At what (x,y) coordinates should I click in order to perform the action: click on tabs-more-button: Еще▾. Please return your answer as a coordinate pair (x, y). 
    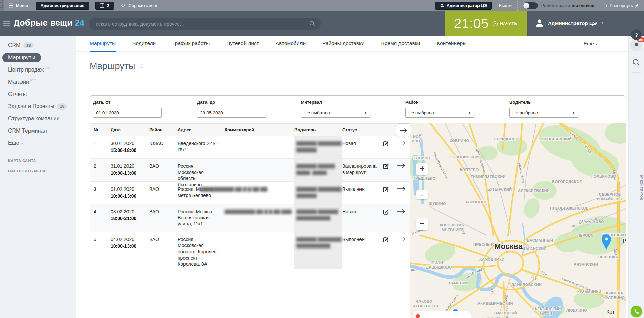
    Looking at the image, I should click on (590, 44).